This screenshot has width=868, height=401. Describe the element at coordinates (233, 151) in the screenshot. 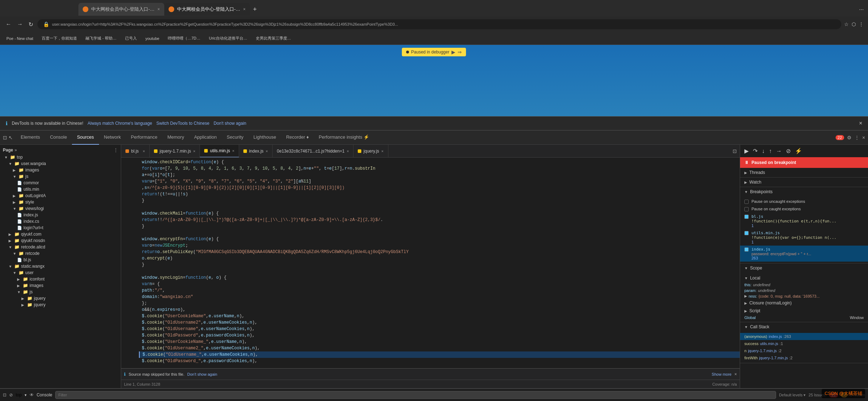

I see `source-tab-utils-close: ×` at that location.